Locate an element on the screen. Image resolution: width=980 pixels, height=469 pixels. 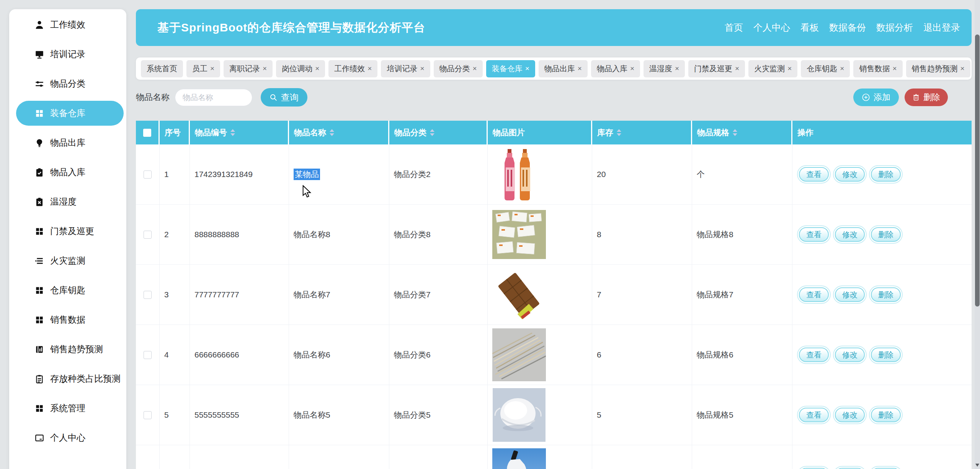
monitor-icon is located at coordinates (39, 54).